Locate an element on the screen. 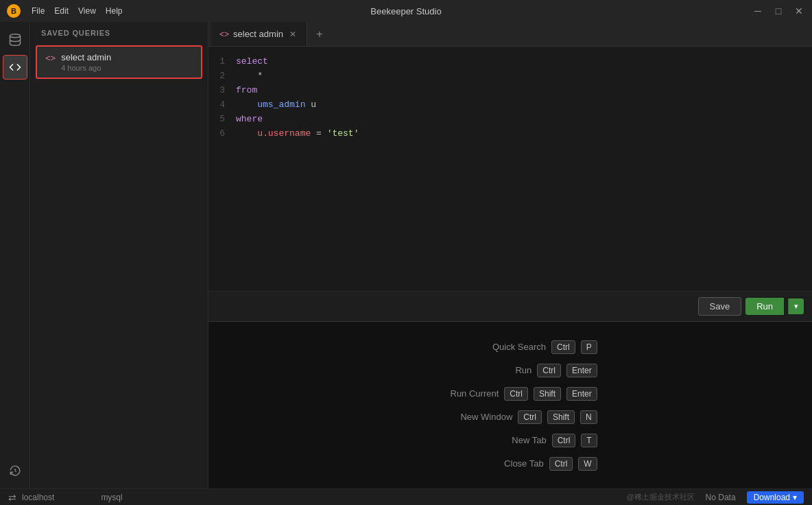 This screenshot has width=812, height=505. shortcut-label-run-current: Run Current is located at coordinates (461, 394).